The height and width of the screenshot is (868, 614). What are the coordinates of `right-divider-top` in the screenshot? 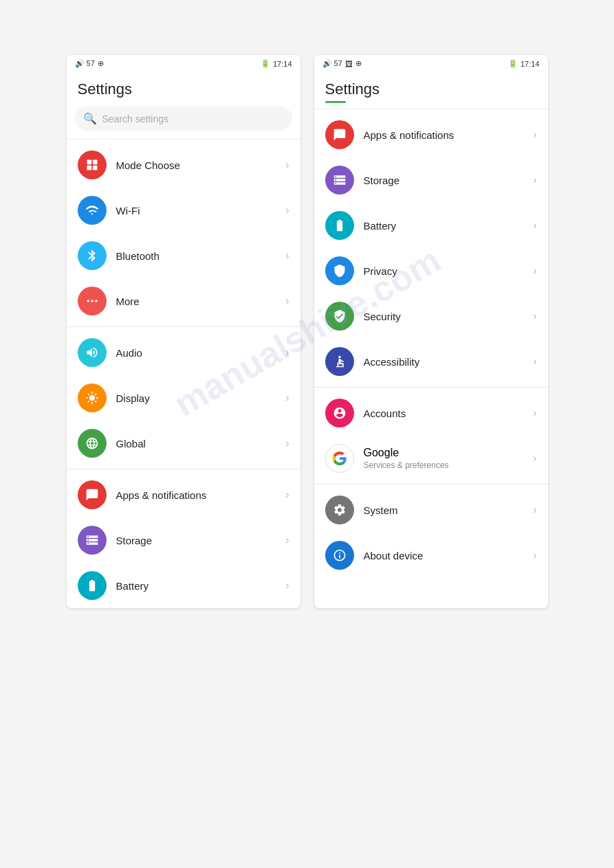 It's located at (431, 109).